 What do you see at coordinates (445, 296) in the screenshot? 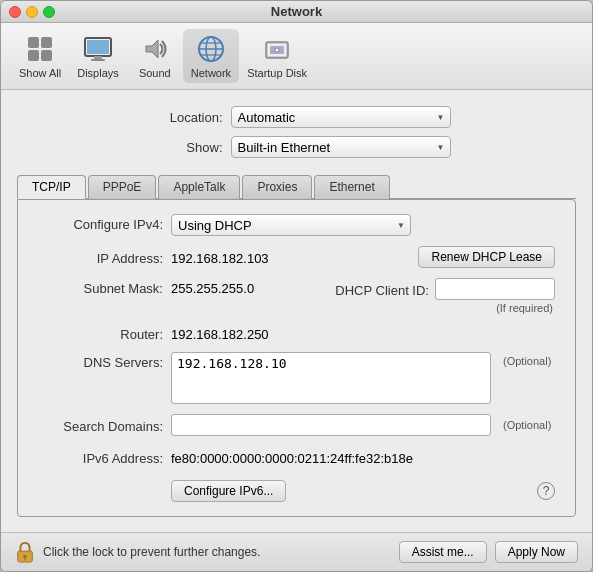
I see `dhcp-client-section: DHCP Client ID: (If required)` at bounding box center [445, 296].